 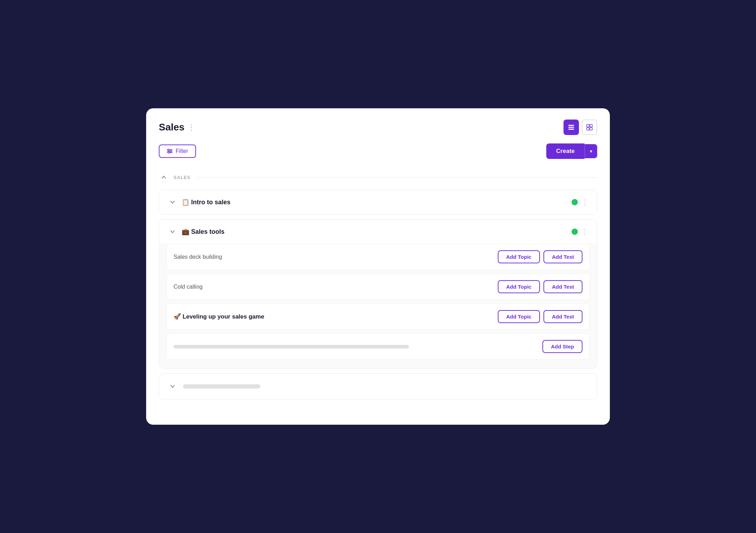 What do you see at coordinates (540, 316) in the screenshot?
I see `leveling-up-actions: Add Topic Add Test` at bounding box center [540, 316].